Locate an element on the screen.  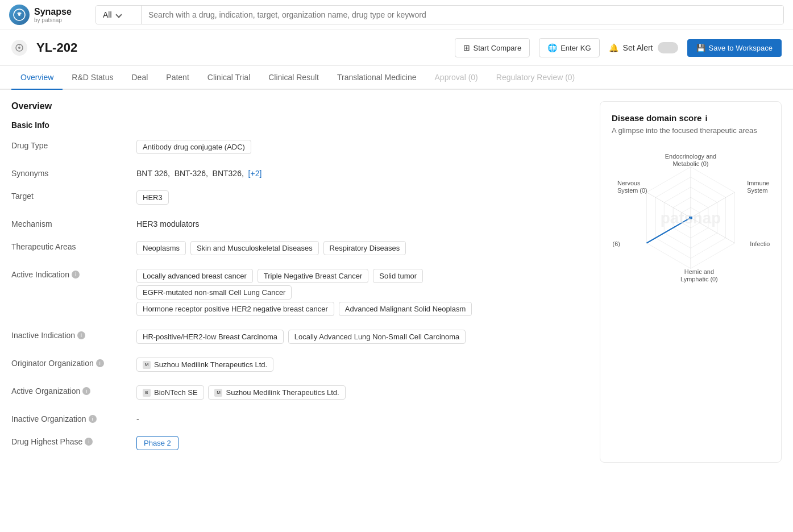
inactive-indication-row: Inactive Indication i HR-positive/HER2-l… is located at coordinates (300, 336).